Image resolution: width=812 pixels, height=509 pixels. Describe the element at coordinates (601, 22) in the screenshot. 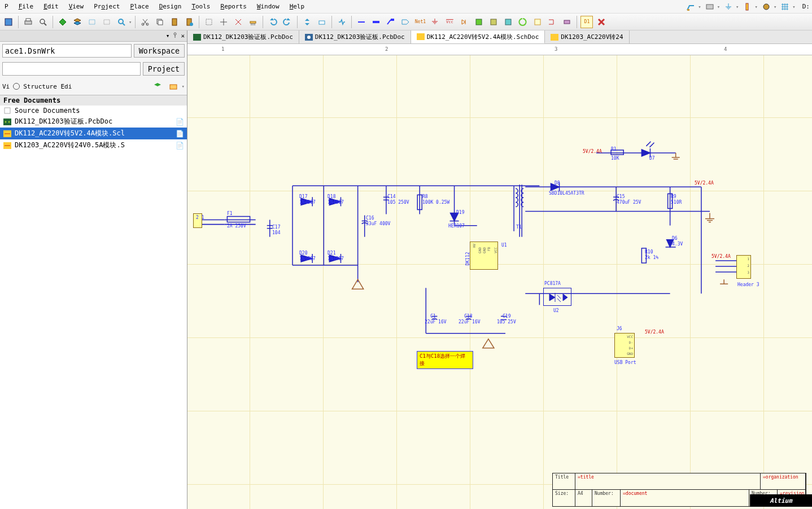

I see `tool-close-icon` at that location.